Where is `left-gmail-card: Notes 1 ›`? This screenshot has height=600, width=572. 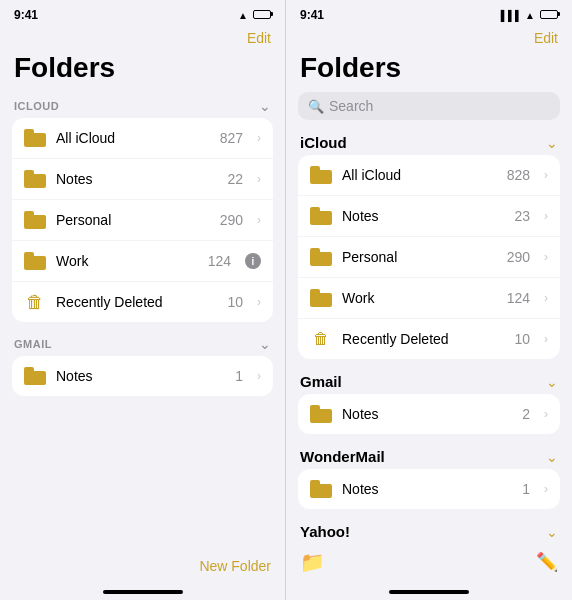 left-gmail-card: Notes 1 › is located at coordinates (142, 376).